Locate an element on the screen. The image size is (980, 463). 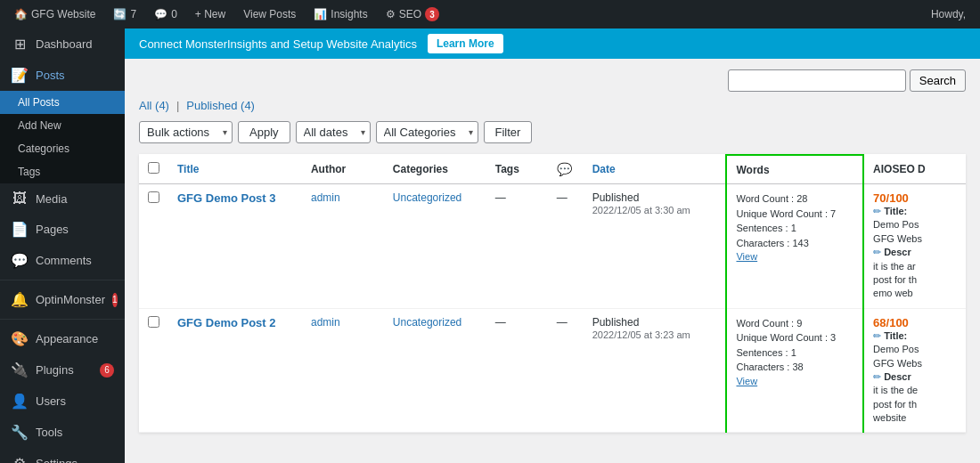
sidebar-label-media: Media is located at coordinates (52, 199).